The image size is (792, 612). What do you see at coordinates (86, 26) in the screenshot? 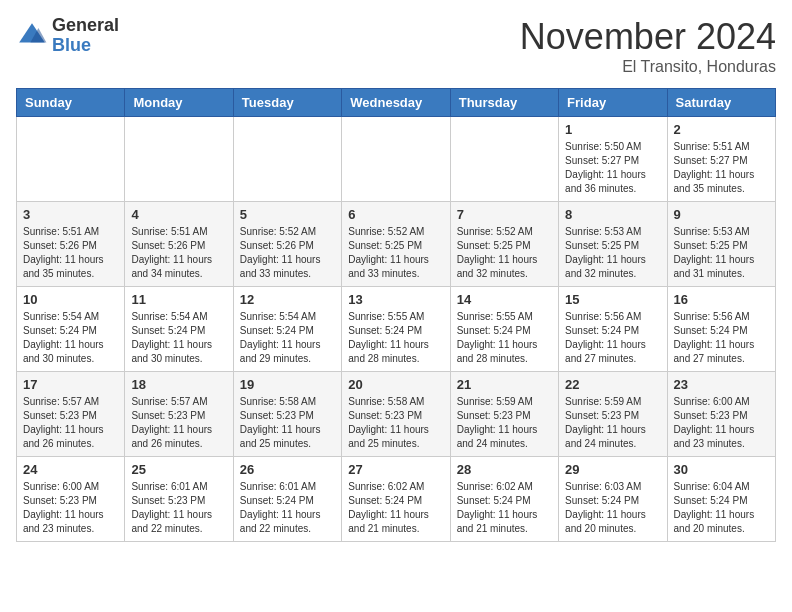
I see `logo-general-text: General` at bounding box center [86, 26].